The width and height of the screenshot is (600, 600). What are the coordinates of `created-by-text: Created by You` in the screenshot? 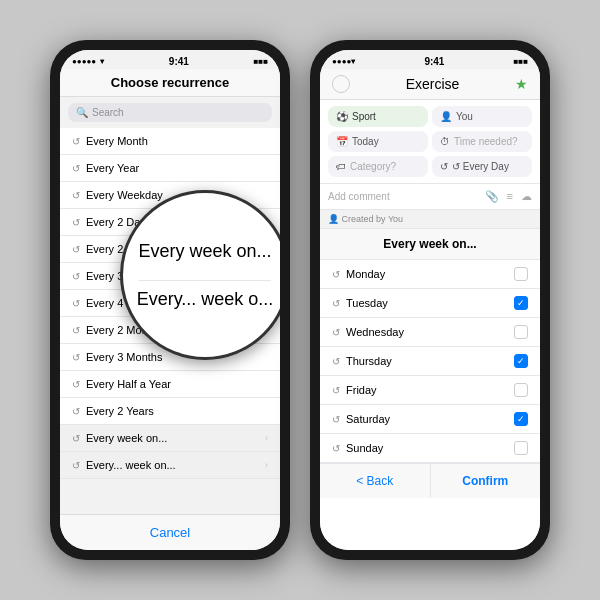 It's located at (373, 219).